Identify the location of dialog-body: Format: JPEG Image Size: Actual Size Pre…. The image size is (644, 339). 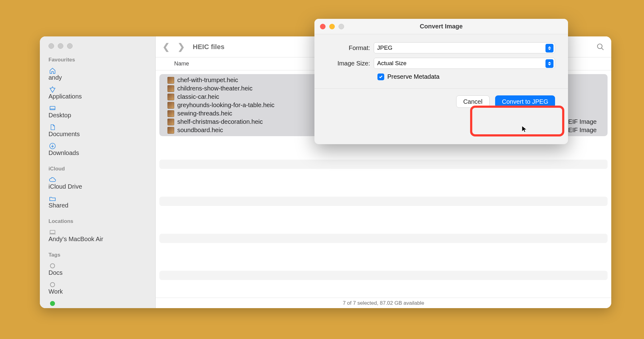
(441, 57).